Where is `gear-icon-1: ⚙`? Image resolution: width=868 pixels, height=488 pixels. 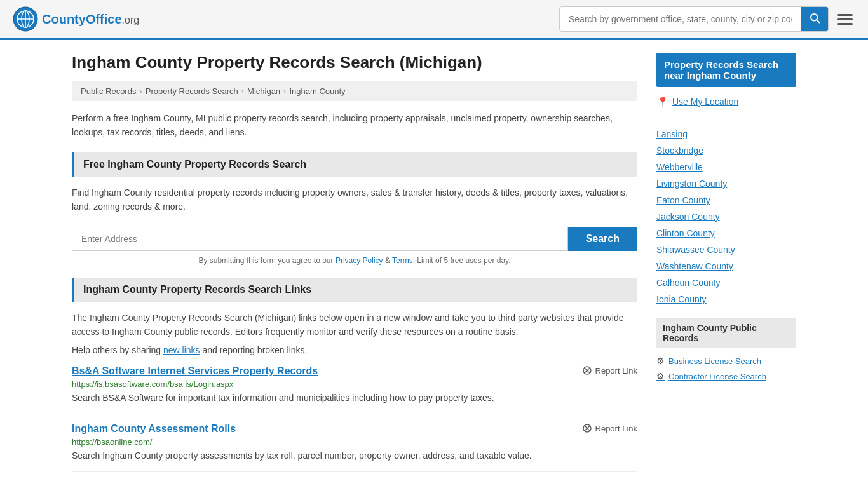 gear-icon-1: ⚙ is located at coordinates (661, 361).